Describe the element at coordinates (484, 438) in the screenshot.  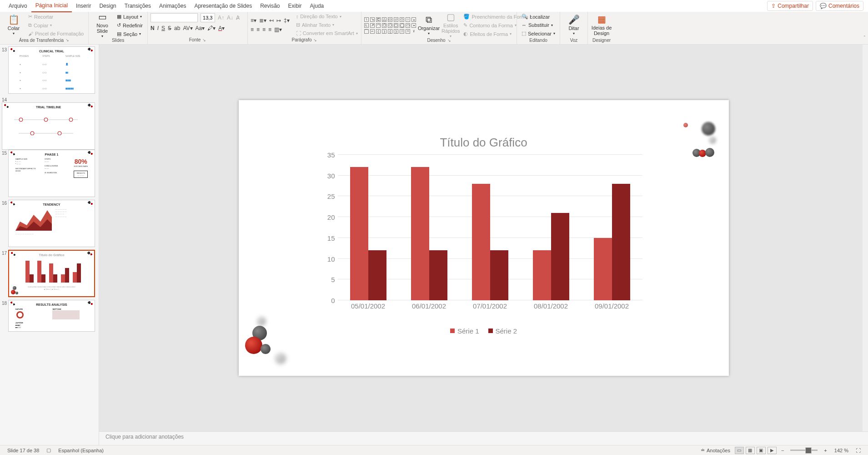
I see `notes-pane: Clique para adicionar anotações` at that location.